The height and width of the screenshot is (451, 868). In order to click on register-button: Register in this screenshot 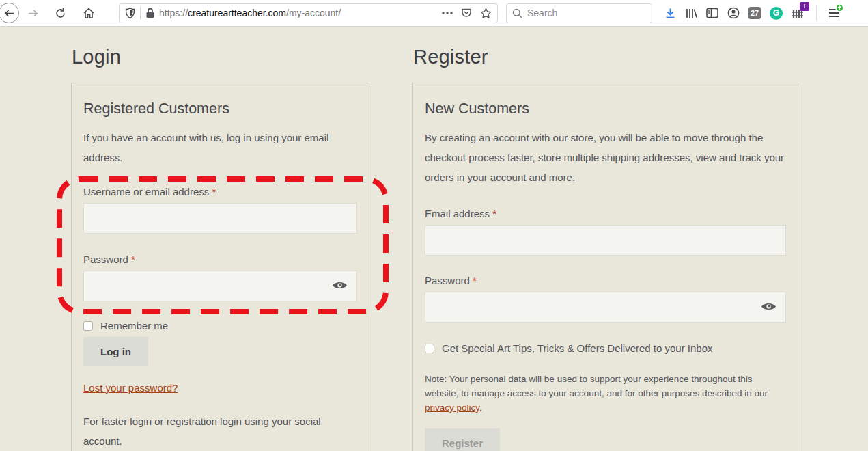, I will do `click(462, 440)`.